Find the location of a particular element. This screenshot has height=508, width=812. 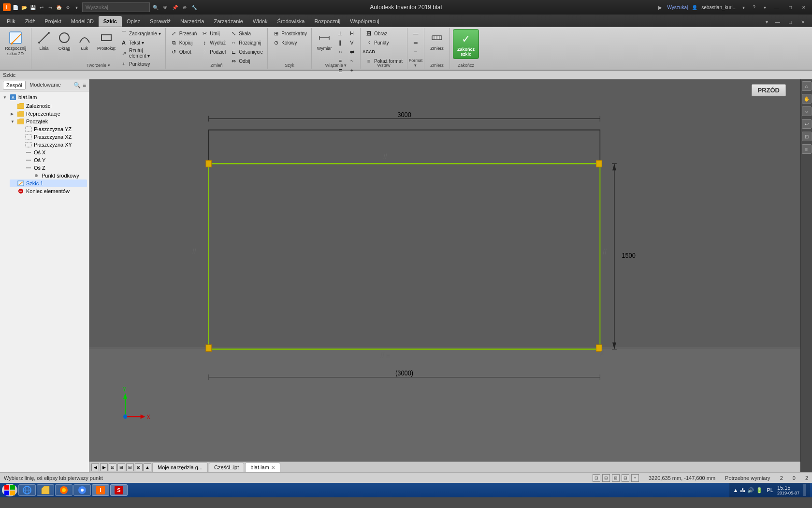

tab-wspolpracuj: Współpracuj is located at coordinates (364, 21).